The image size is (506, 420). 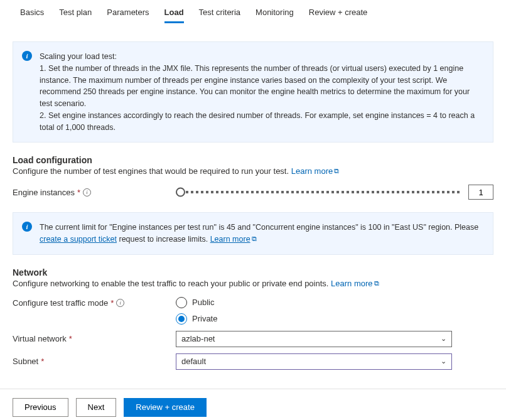 What do you see at coordinates (355, 284) in the screenshot?
I see `network-learn-more-link: Learn more⧉` at bounding box center [355, 284].